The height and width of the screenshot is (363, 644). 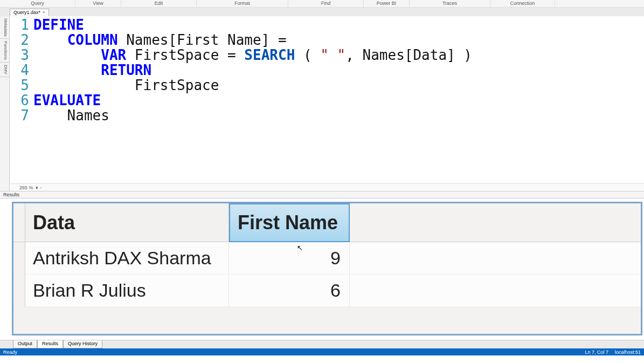 I want to click on bottom-tab-results: Results, so click(x=50, y=344).